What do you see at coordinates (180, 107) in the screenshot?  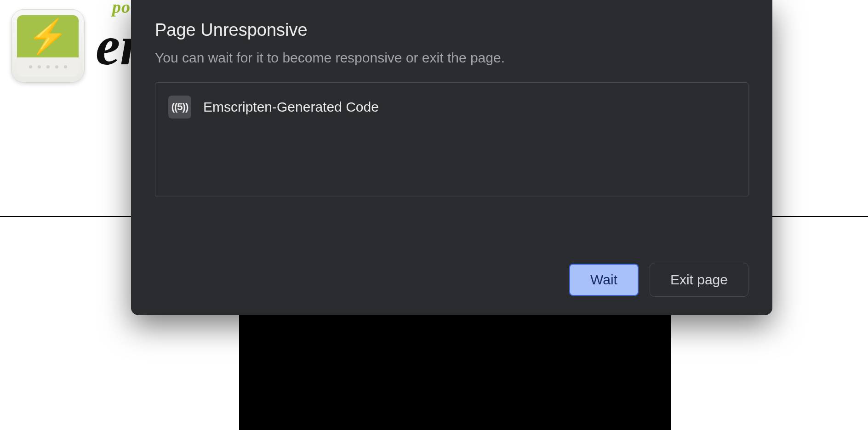 I see `broadcast-icon: ((5))` at bounding box center [180, 107].